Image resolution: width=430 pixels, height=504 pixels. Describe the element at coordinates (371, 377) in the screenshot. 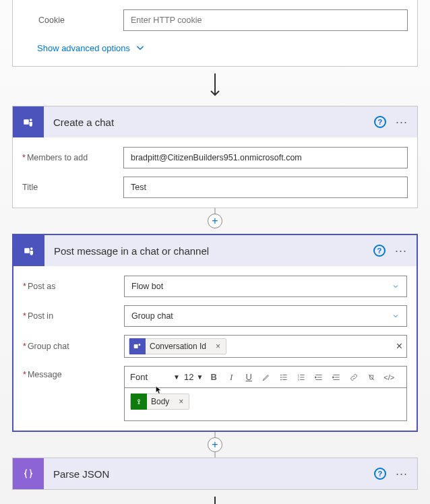

I see `clear-format-button` at that location.